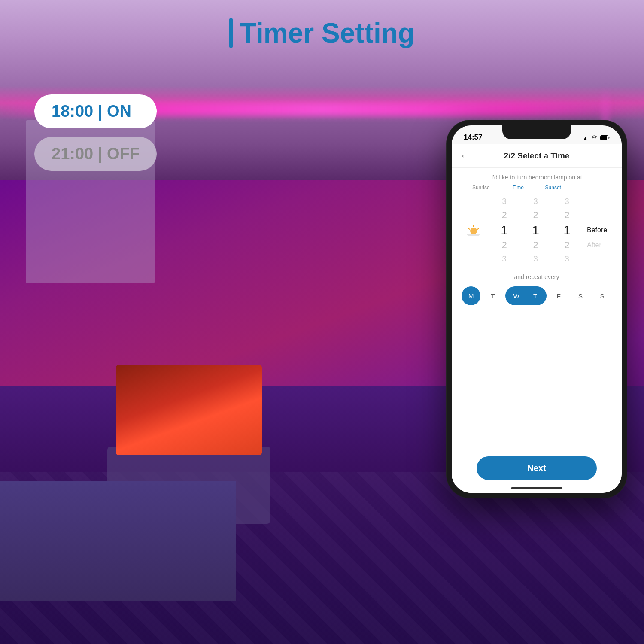 The width and height of the screenshot is (644, 644). I want to click on tv-display, so click(189, 410).